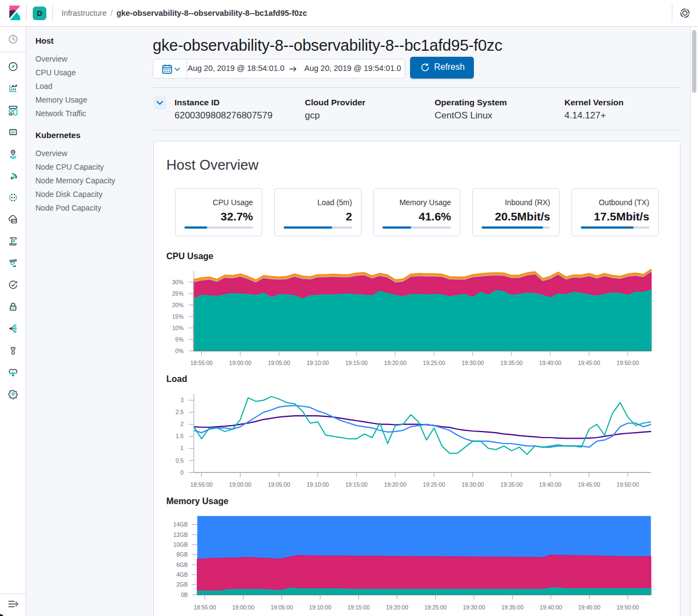 This screenshot has height=616, width=698. What do you see at coordinates (474, 607) in the screenshot?
I see `svg-text: 19:30:00` at bounding box center [474, 607].